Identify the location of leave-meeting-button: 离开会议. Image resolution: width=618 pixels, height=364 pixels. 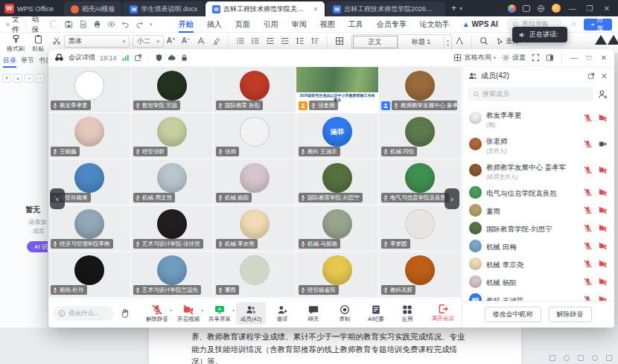
(445, 313).